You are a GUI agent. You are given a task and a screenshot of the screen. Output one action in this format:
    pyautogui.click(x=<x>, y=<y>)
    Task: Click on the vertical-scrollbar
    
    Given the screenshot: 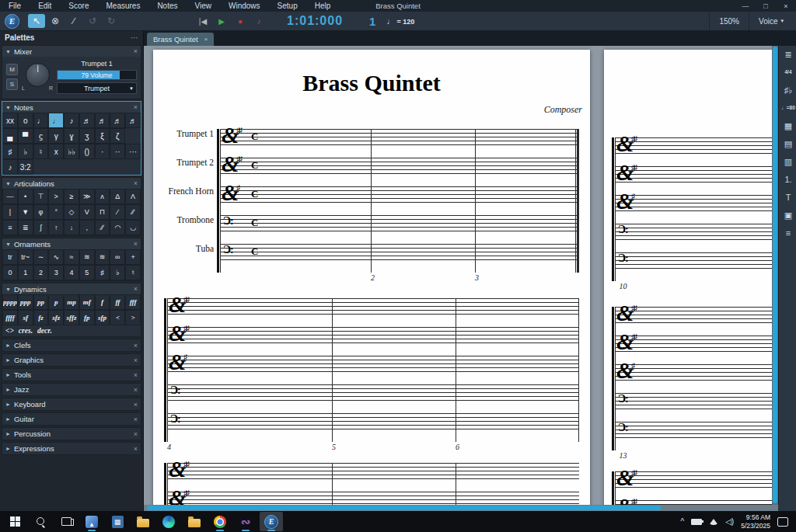 What is the action you would take?
    pyautogui.click(x=775, y=275)
    